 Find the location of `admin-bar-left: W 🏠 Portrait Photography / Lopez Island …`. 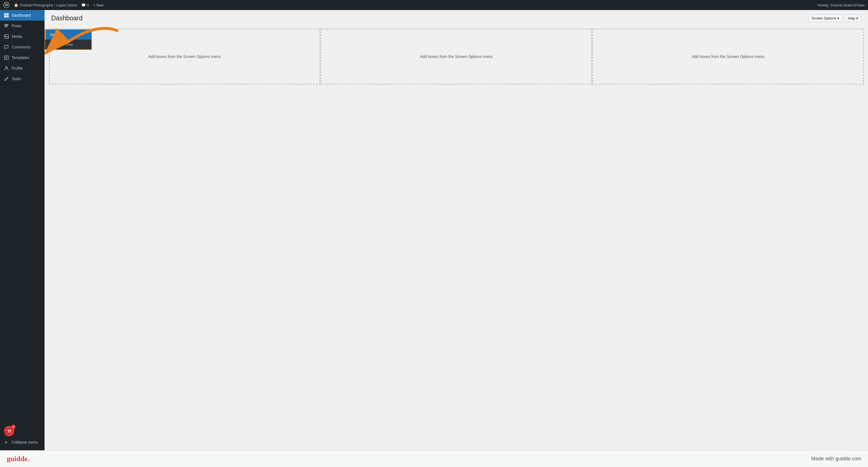

admin-bar-left: W 🏠 Portrait Photography / Lopez Island … is located at coordinates (53, 5).